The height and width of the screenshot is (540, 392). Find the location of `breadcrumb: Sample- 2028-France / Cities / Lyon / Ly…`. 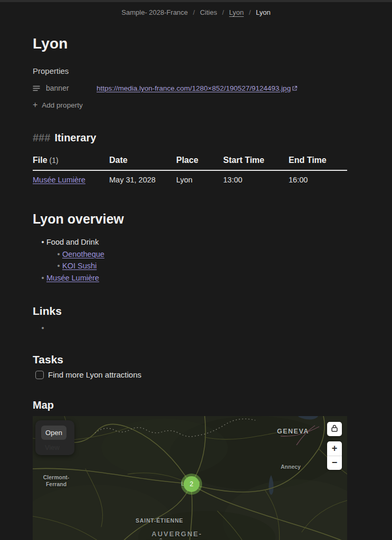

breadcrumb: Sample- 2028-France / Cities / Lyon / Ly… is located at coordinates (196, 12).